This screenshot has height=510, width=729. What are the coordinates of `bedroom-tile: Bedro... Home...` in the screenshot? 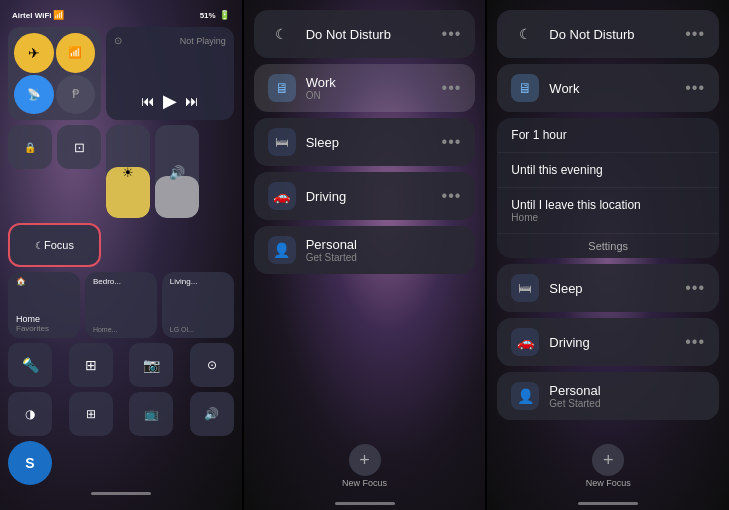 It's located at (121, 305).